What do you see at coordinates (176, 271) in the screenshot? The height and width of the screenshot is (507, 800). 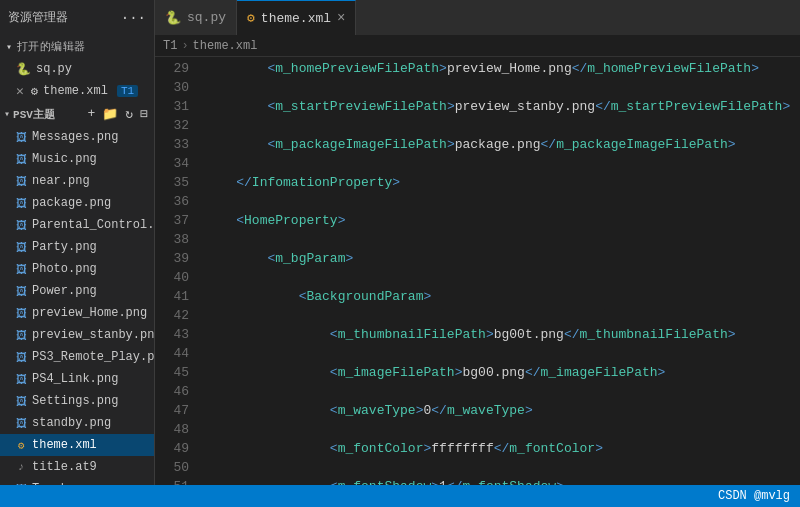 I see `line-numbers: 2930313233343536373839404142434445464748…` at bounding box center [176, 271].